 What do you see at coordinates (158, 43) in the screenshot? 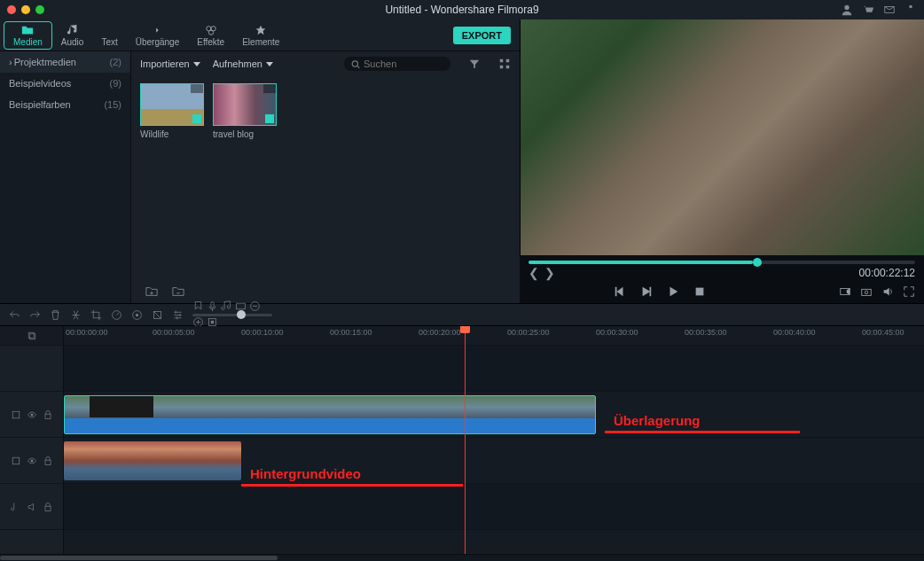
I see `tab-label: Übergänge` at bounding box center [158, 43].